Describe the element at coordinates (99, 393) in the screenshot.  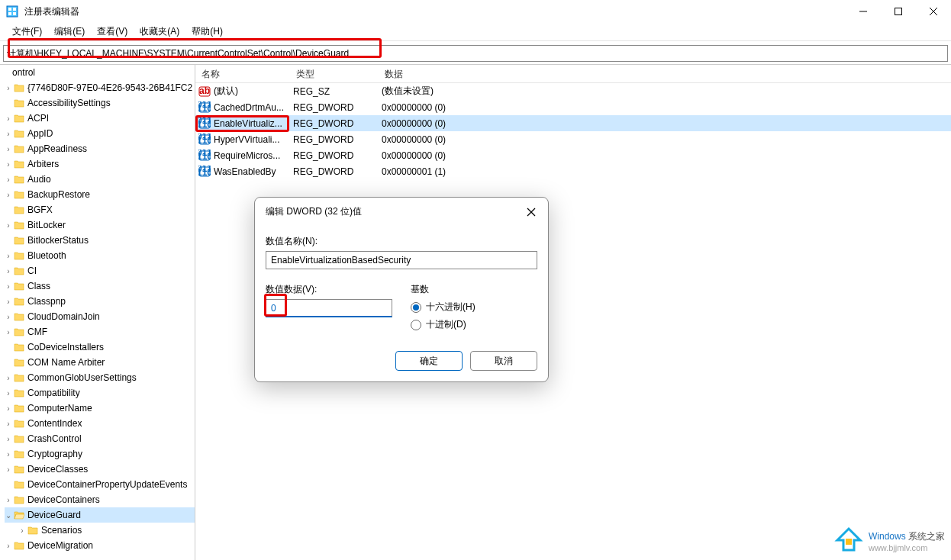
I see `tree-item: ›Compatibility` at that location.